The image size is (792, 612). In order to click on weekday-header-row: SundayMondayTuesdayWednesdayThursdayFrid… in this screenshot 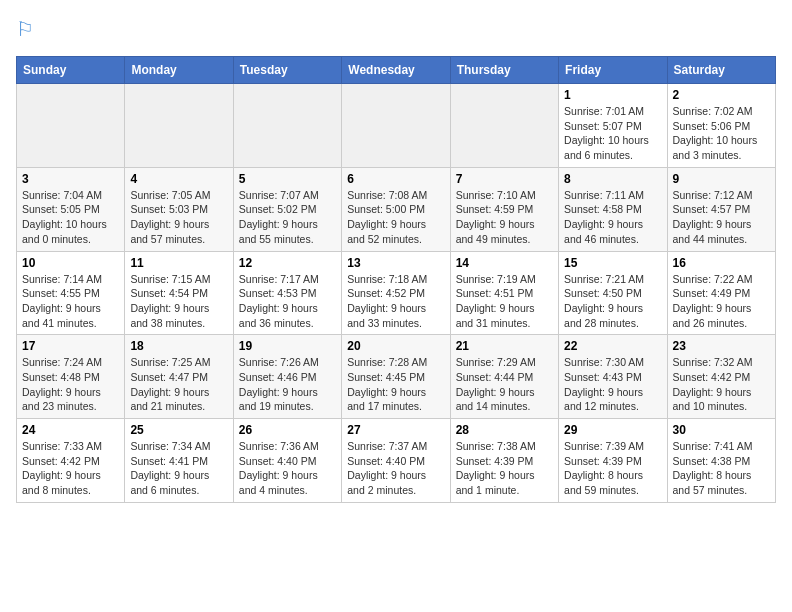, I will do `click(396, 70)`.